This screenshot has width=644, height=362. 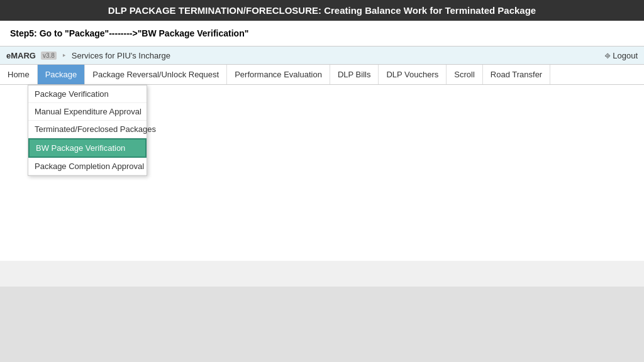 I want to click on dropdown-item-package-completion: Package Completion Approval, so click(x=87, y=167).